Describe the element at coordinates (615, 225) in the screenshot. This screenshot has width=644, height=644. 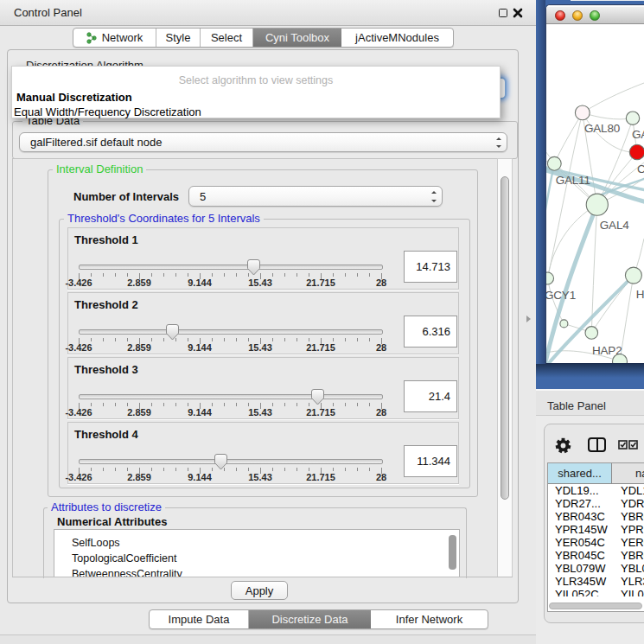
I see `svg-text: GAL4` at that location.